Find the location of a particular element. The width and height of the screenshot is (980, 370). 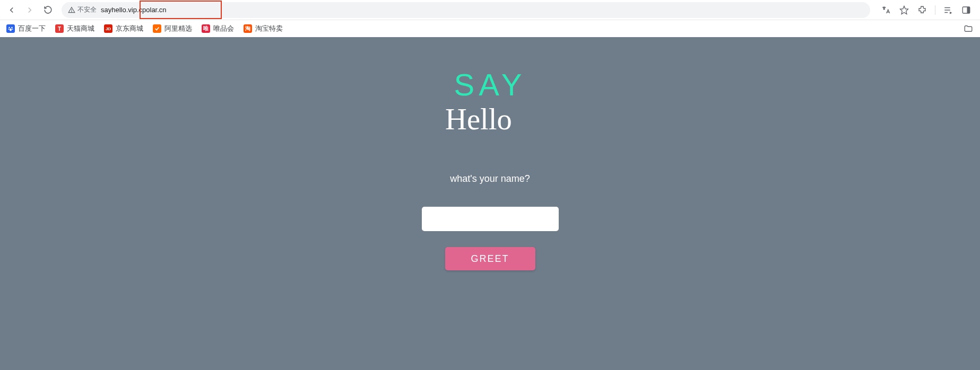

extensions-icon is located at coordinates (922, 10).